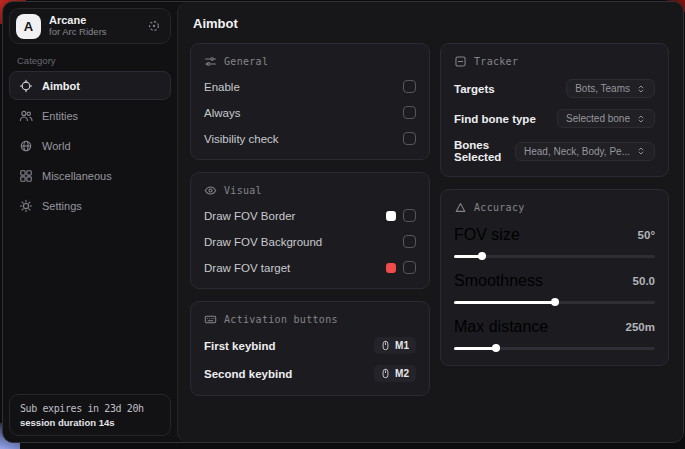 The width and height of the screenshot is (685, 449). I want to click on setting-label: FOV size, so click(487, 235).